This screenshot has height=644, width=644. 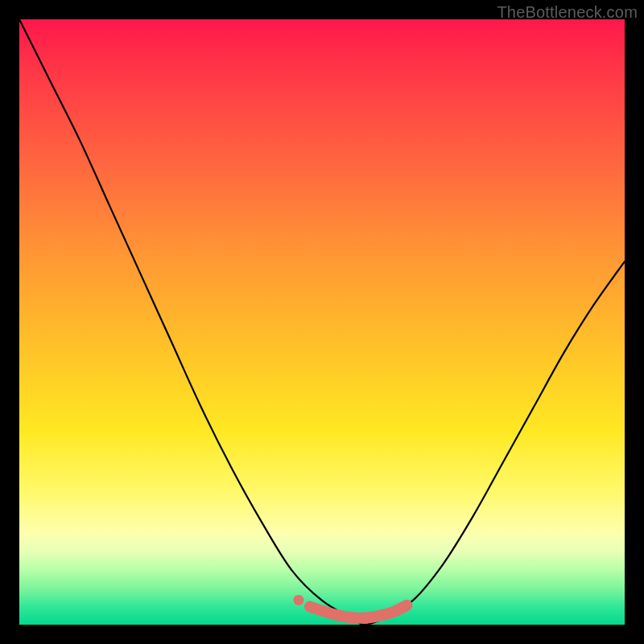 I want to click on optimal-range-stroke, so click(x=358, y=612).